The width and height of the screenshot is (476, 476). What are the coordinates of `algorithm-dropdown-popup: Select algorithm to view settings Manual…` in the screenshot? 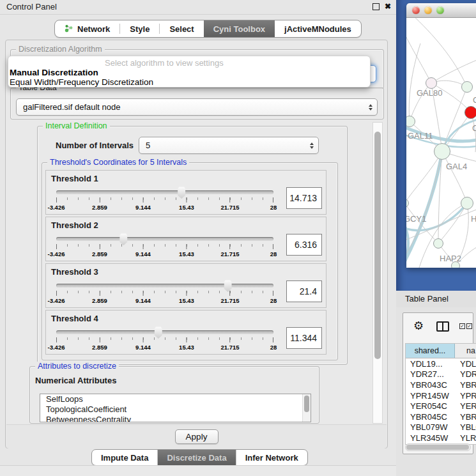 It's located at (189, 72).